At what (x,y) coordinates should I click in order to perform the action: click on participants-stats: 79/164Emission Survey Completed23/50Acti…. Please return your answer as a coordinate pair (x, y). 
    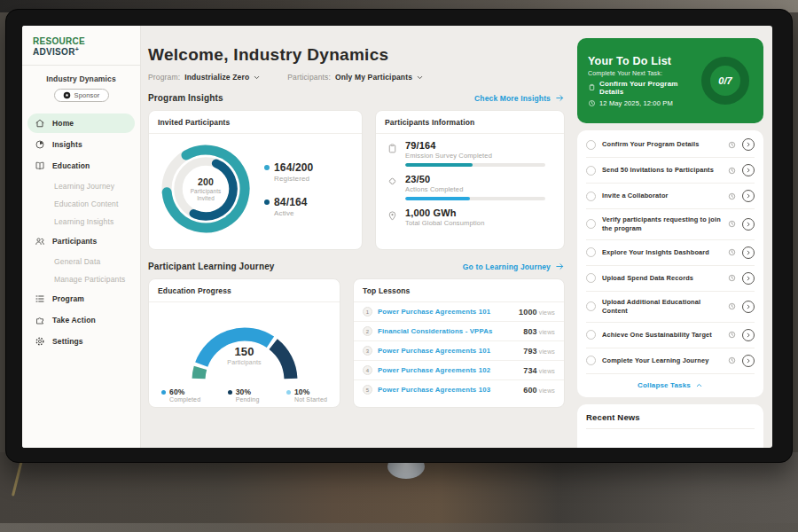
    Looking at the image, I should click on (470, 187).